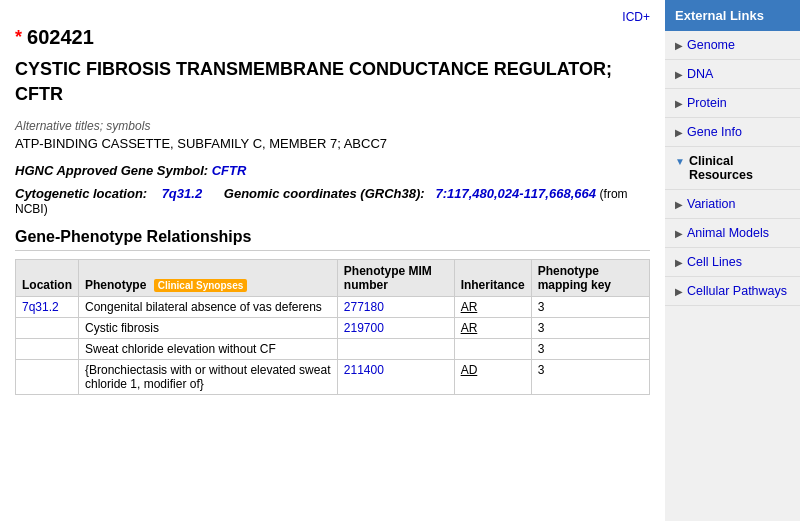 This screenshot has width=800, height=521. What do you see at coordinates (732, 104) in the screenshot?
I see `sidebar-item-protein: ▶Protein` at bounding box center [732, 104].